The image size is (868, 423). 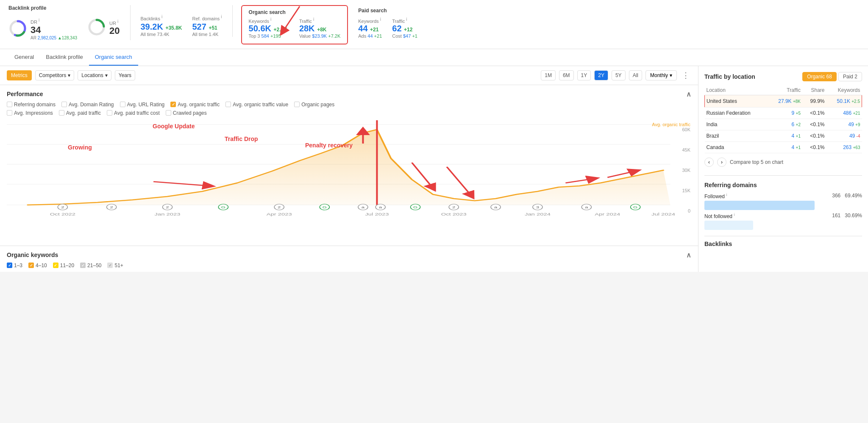 What do you see at coordinates (161, 27) in the screenshot?
I see `backlinks-value: 39.2K +35.8K` at bounding box center [161, 27].